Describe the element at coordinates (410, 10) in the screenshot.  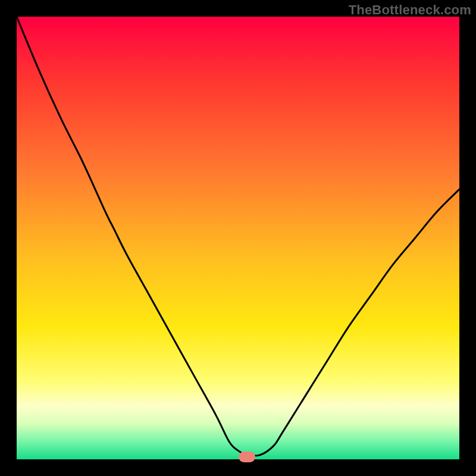
I see `watermark-text: TheBottleneck.com` at that location.